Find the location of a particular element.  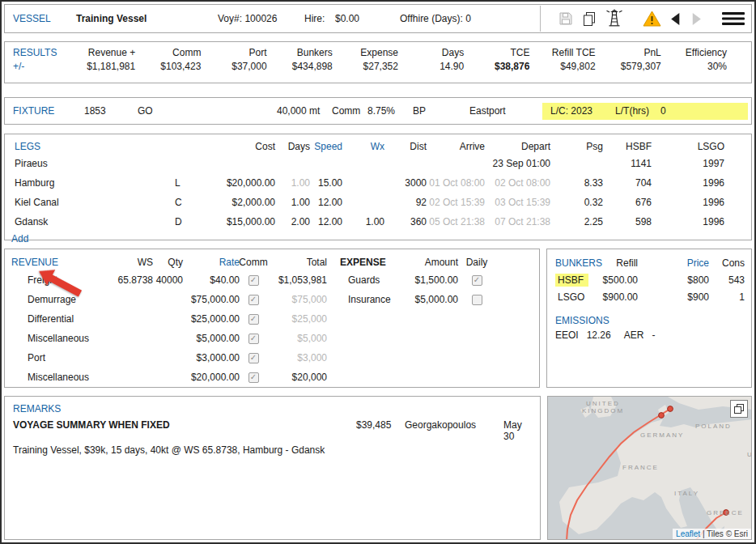

aer-value: - is located at coordinates (653, 335).